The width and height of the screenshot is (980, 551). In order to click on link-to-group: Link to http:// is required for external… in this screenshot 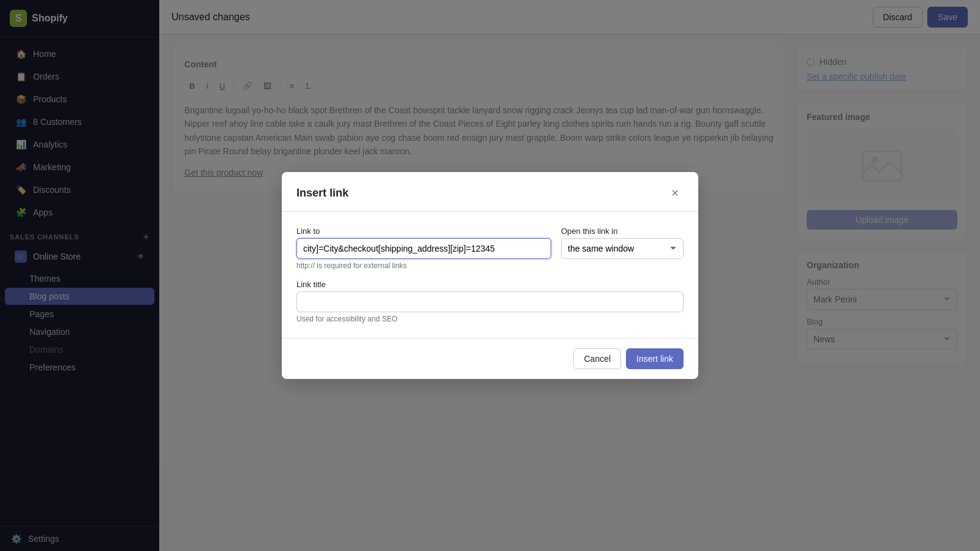, I will do `click(424, 249)`.